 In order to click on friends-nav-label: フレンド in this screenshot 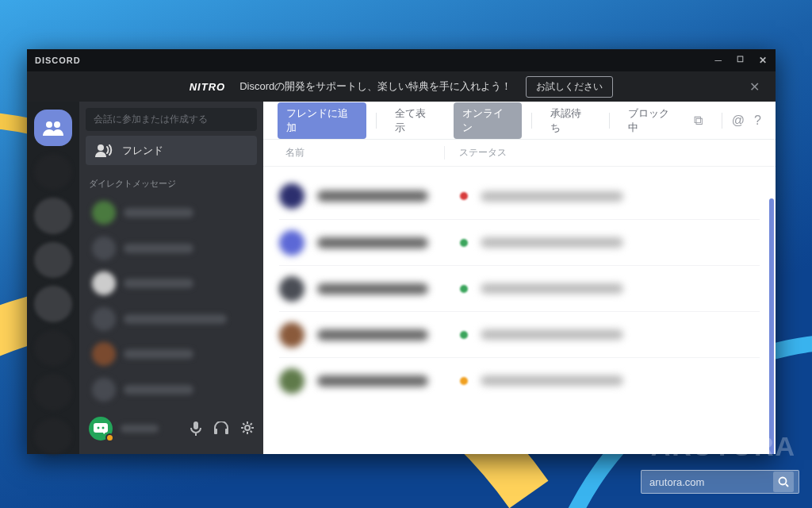, I will do `click(143, 151)`.